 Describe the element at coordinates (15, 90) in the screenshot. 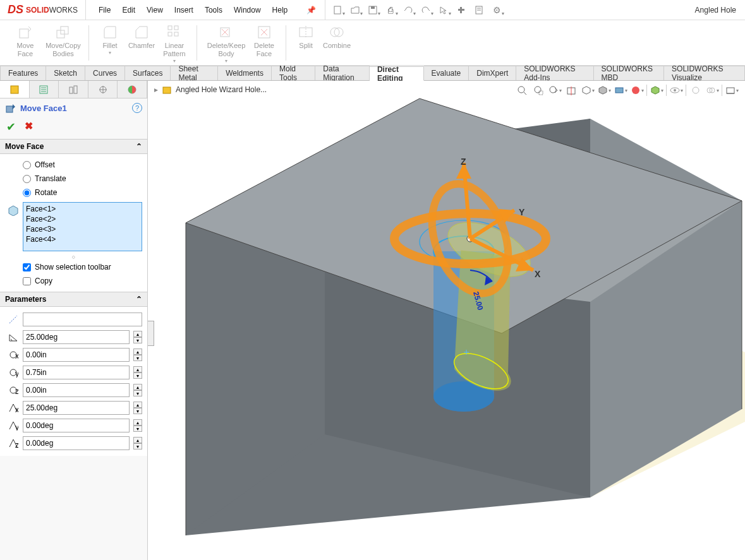

I see `pm-tab-feature-manager` at that location.